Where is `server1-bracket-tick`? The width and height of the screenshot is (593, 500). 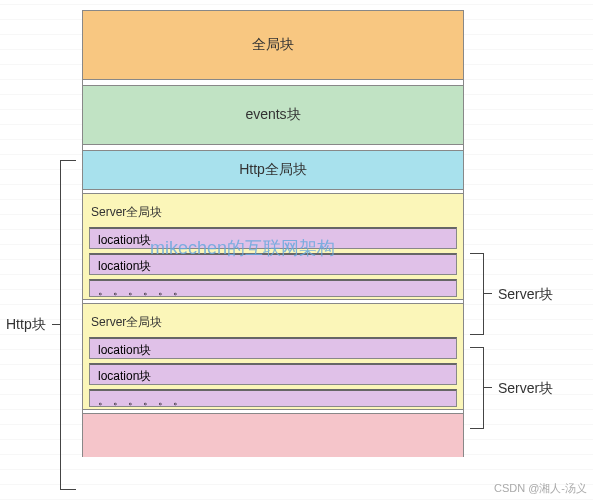 server1-bracket-tick is located at coordinates (488, 294).